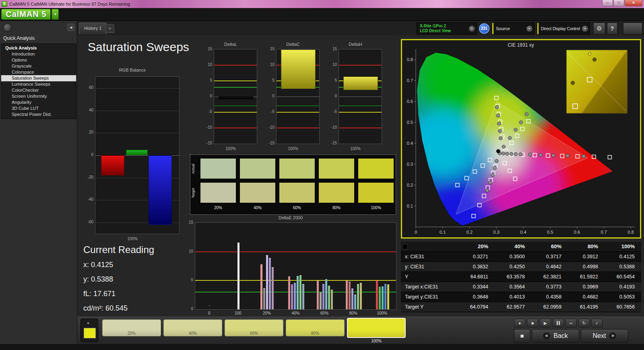  What do you see at coordinates (39, 72) in the screenshot?
I see `sidebar-item-colorspace: Colorspace` at bounding box center [39, 72].